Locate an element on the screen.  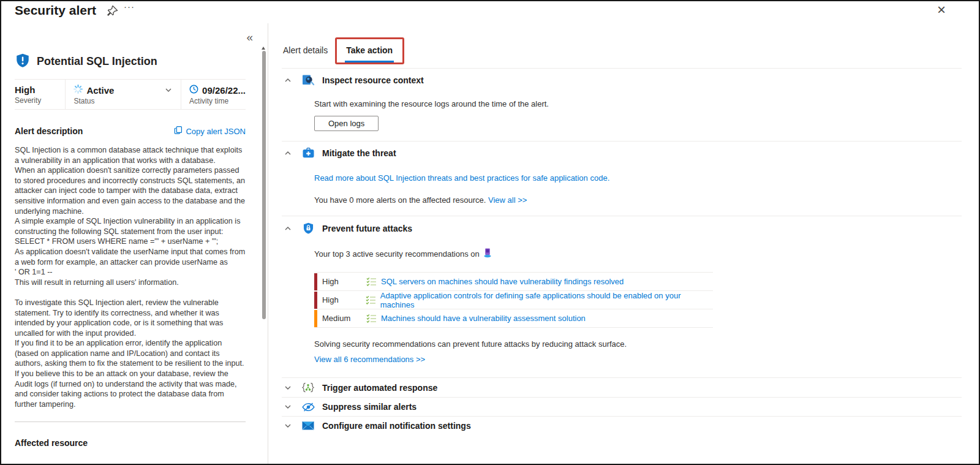
read-more-link: Read more about SQL Injection threats an… is located at coordinates (462, 178).